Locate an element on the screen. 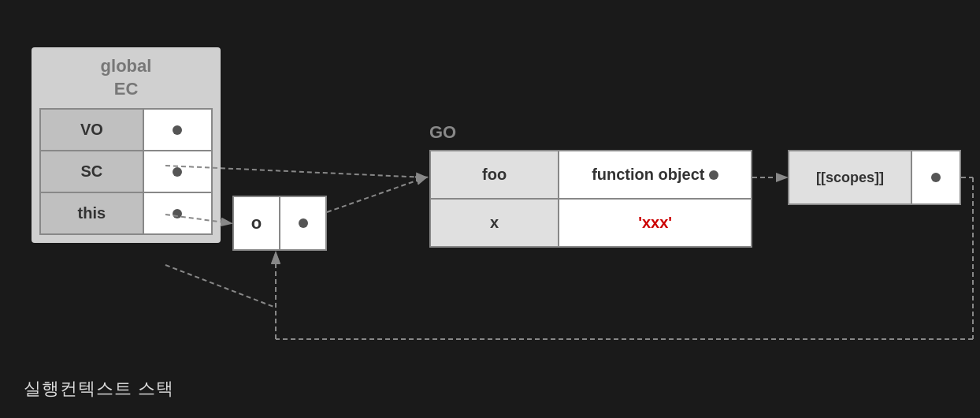 Image resolution: width=980 pixels, height=418 pixels. sc-label: SC is located at coordinates (91, 172).